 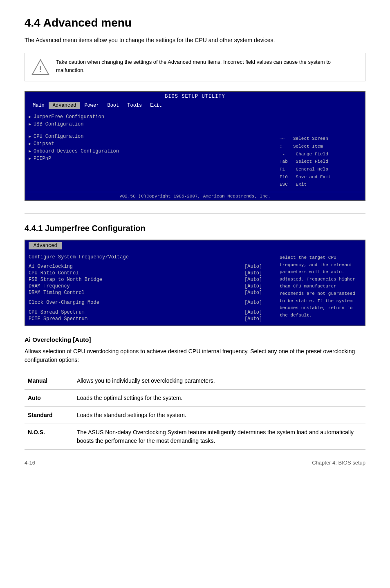 What do you see at coordinates (151, 303) in the screenshot?
I see `bios-config-row: Clock Over-Charging Mode [Auto]` at bounding box center [151, 303].